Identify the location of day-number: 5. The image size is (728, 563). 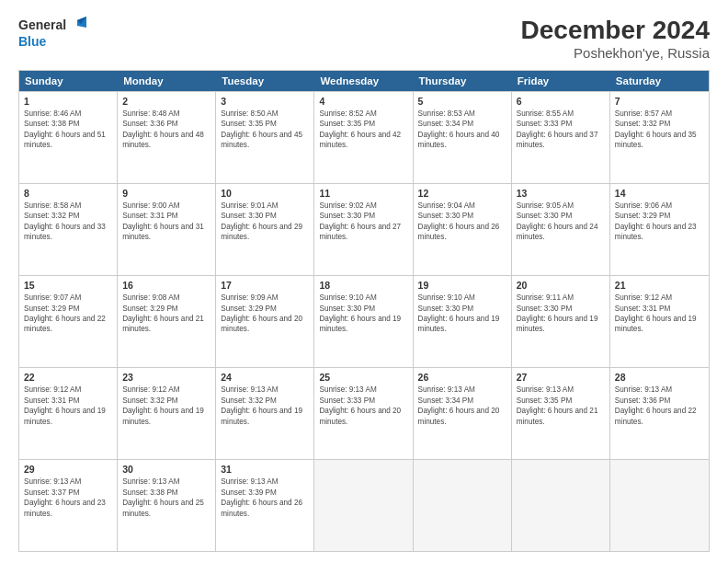
(462, 101).